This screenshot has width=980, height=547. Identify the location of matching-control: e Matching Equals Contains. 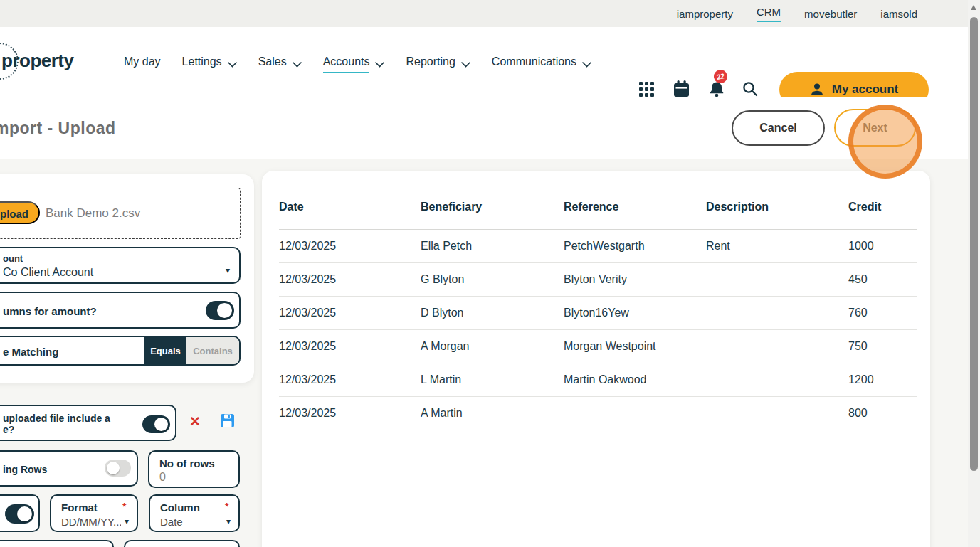
(120, 351).